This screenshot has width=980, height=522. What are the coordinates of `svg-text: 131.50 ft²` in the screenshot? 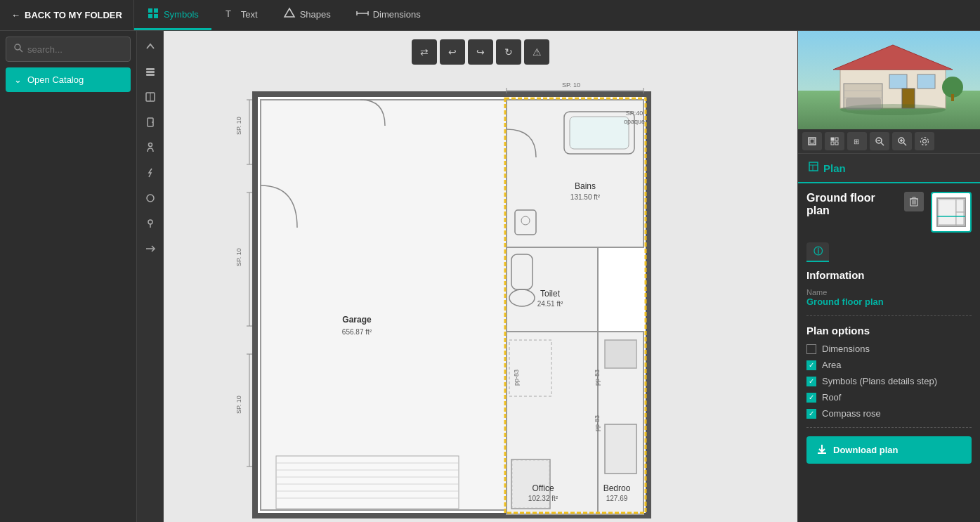 It's located at (586, 197).